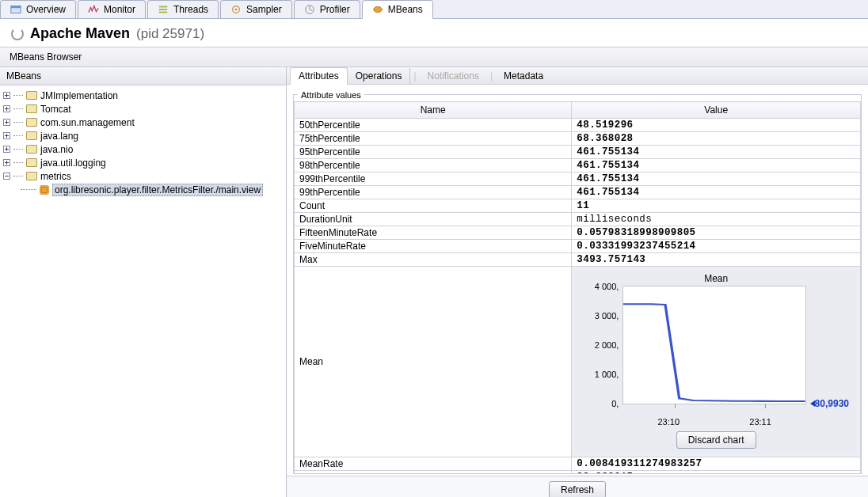 This screenshot has width=868, height=497. I want to click on attr-value: milliseconds, so click(716, 220).